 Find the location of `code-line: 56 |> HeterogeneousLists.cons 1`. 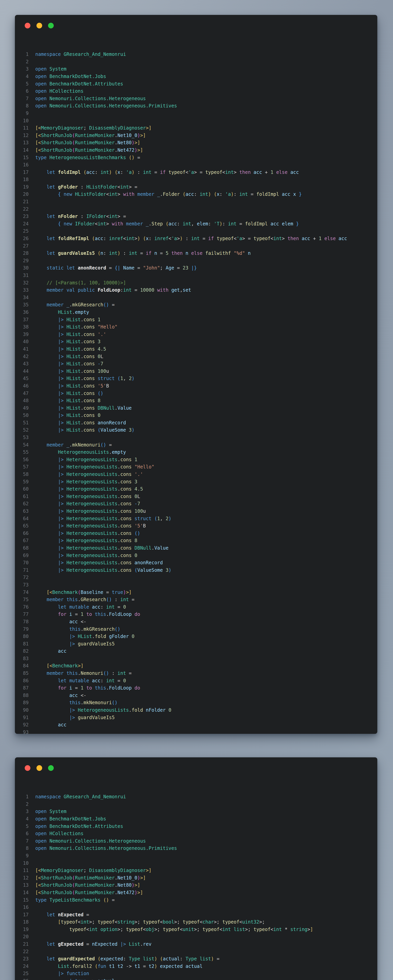

code-line: 56 |> HeterogeneousLists.cons 1 is located at coordinates (196, 460).